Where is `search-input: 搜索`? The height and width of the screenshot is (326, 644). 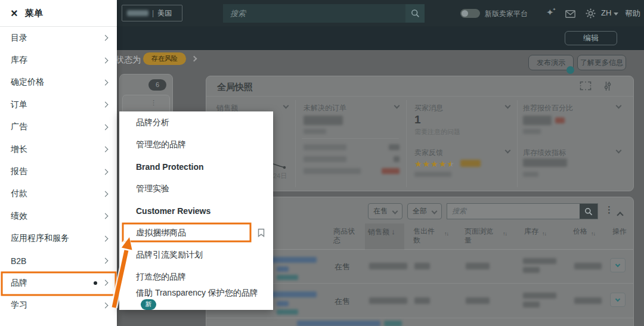
search-input: 搜索 is located at coordinates (314, 13).